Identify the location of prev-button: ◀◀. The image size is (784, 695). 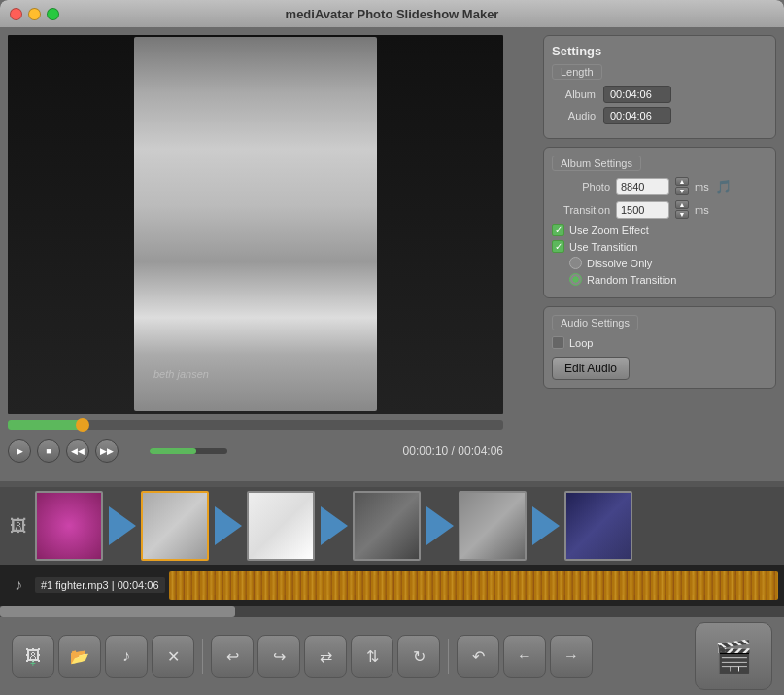
(78, 451).